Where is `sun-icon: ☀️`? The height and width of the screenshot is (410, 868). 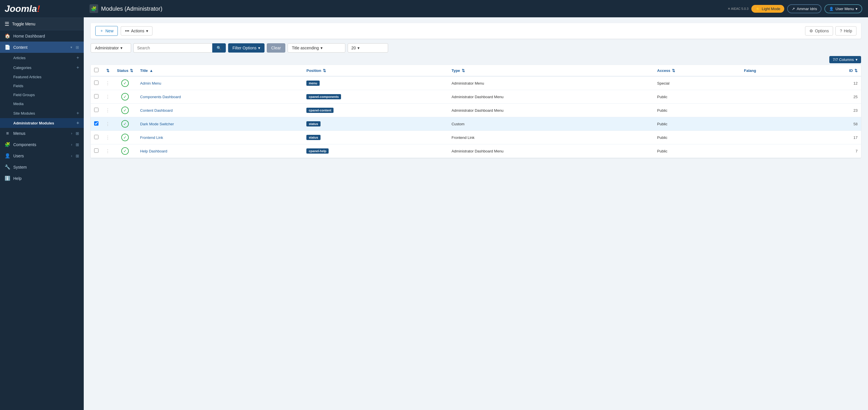
sun-icon: ☀️ is located at coordinates (757, 9).